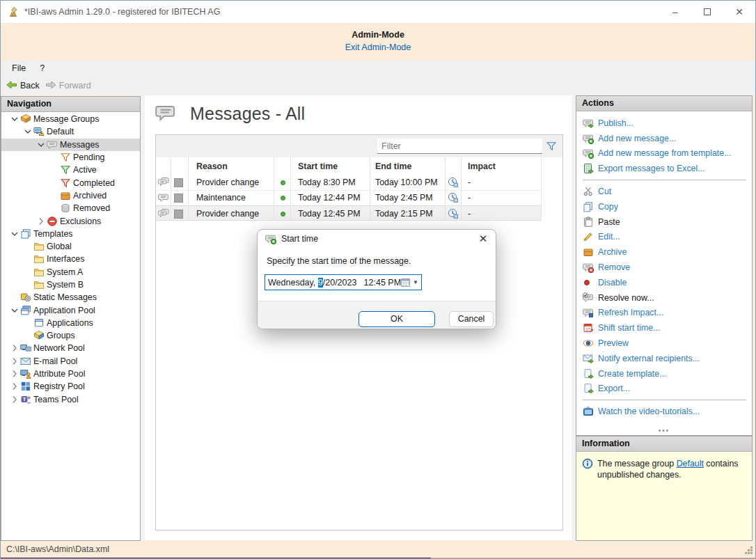  I want to click on tree-item-pending: Pending, so click(71, 157).